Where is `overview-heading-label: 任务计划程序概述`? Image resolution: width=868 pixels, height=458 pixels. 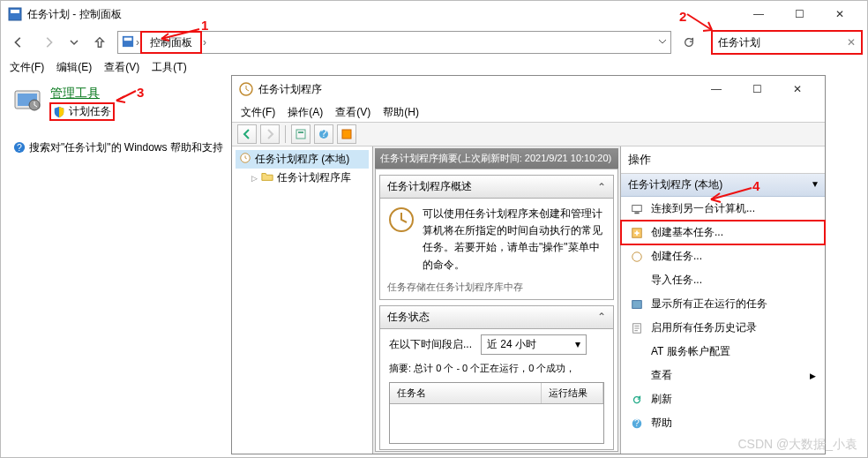
overview-heading-label: 任务计划程序概述 is located at coordinates (430, 187).